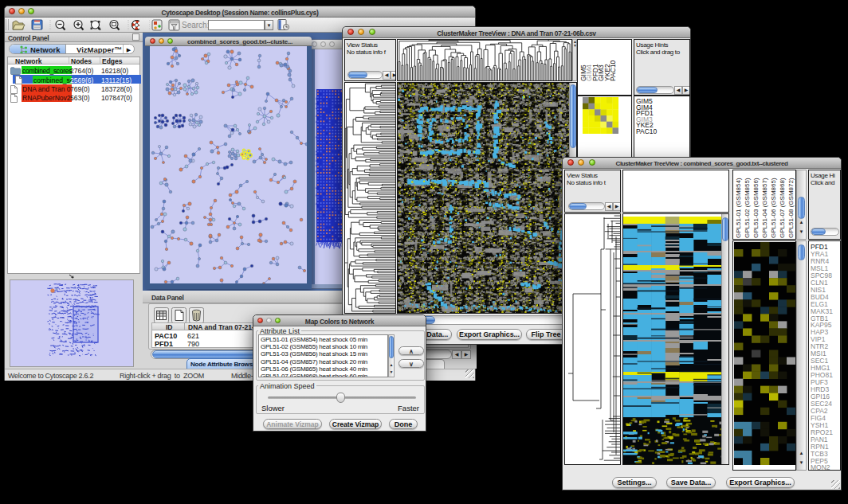 The image size is (848, 504). I want to click on svg-text: PAC10, so click(613, 70).